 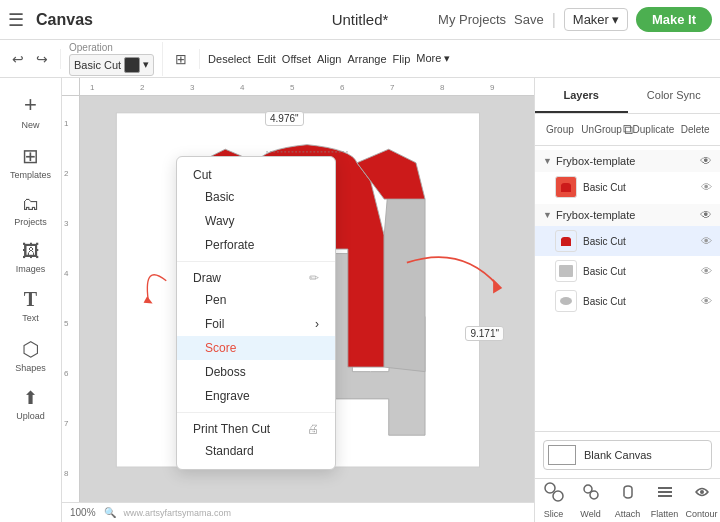 What do you see at coordinates (256, 277) in the screenshot?
I see `draw-section-header: Draw ✏` at bounding box center [256, 277].